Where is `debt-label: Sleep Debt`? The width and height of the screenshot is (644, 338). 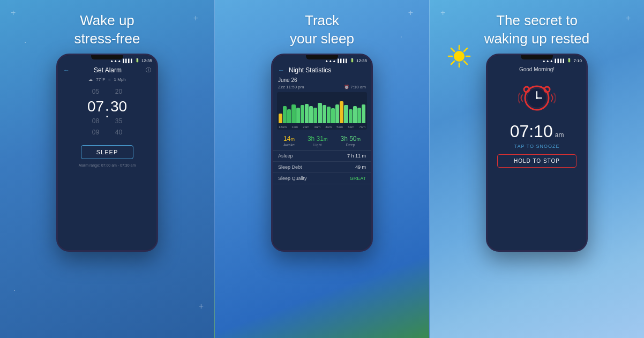
debt-label: Sleep Debt is located at coordinates (290, 167).